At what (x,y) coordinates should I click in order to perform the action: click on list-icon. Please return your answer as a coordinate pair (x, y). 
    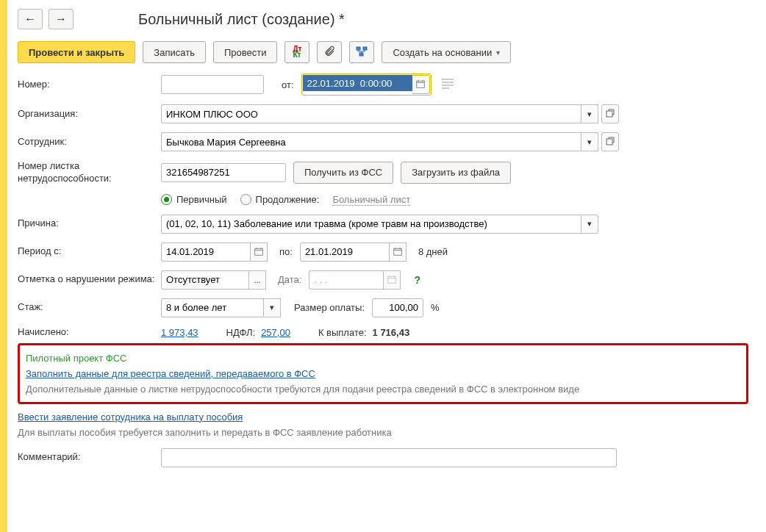
    Looking at the image, I should click on (448, 85).